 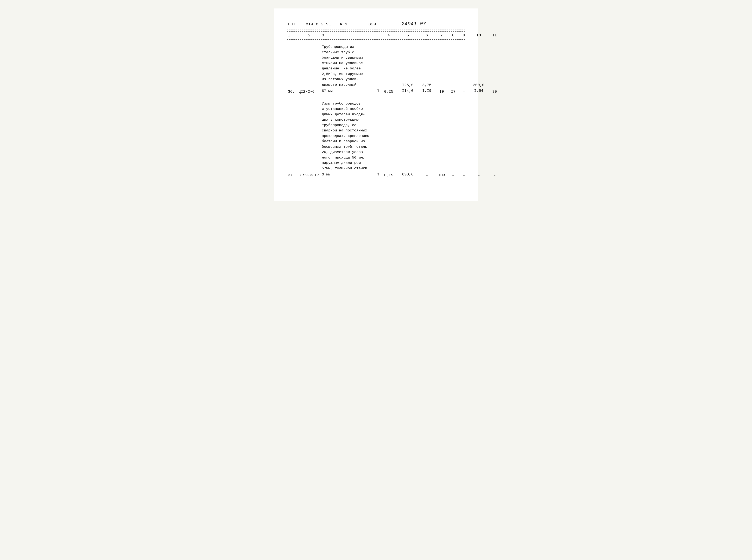 What do you see at coordinates (479, 175) in the screenshot?
I see `row-37-col10: –` at bounding box center [479, 175].